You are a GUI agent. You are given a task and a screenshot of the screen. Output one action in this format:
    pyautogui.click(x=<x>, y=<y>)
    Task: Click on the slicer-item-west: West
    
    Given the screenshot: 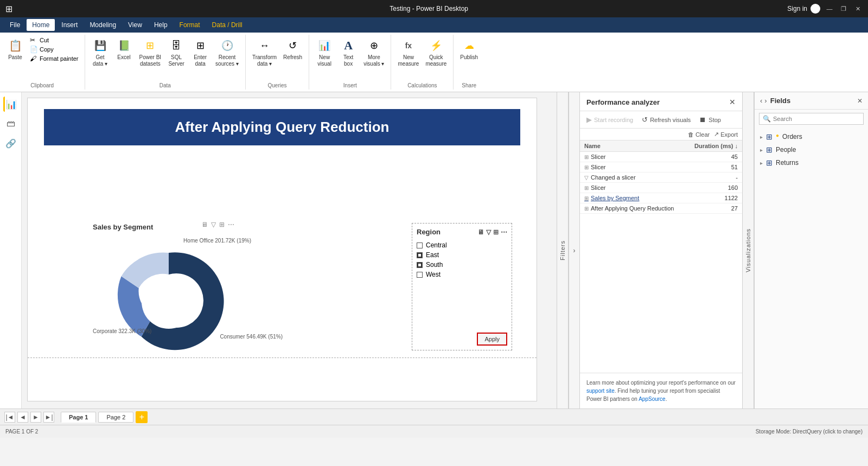 What is the action you would take?
    pyautogui.click(x=462, y=275)
    